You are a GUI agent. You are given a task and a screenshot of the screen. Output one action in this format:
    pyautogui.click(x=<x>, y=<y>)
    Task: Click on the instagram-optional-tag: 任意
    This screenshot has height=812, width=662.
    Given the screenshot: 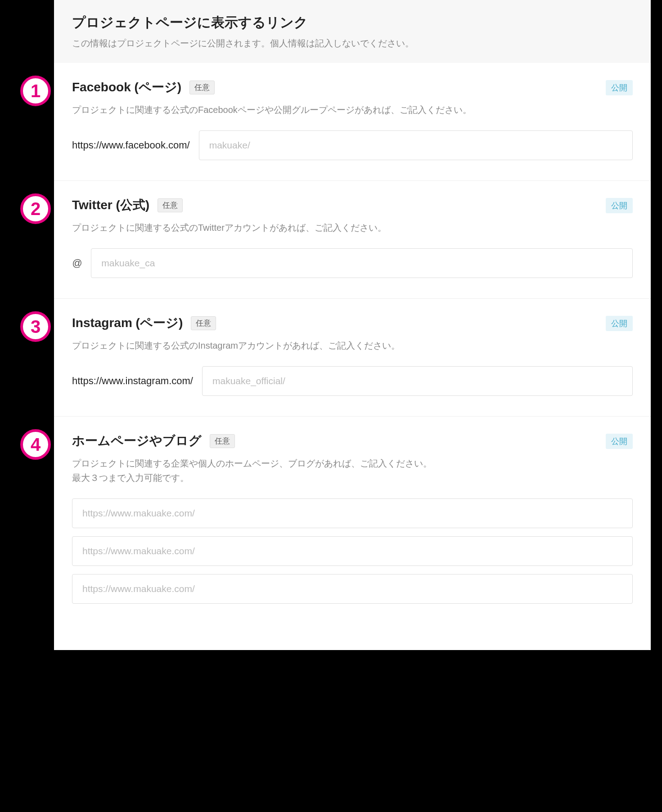 What is the action you would take?
    pyautogui.click(x=203, y=323)
    